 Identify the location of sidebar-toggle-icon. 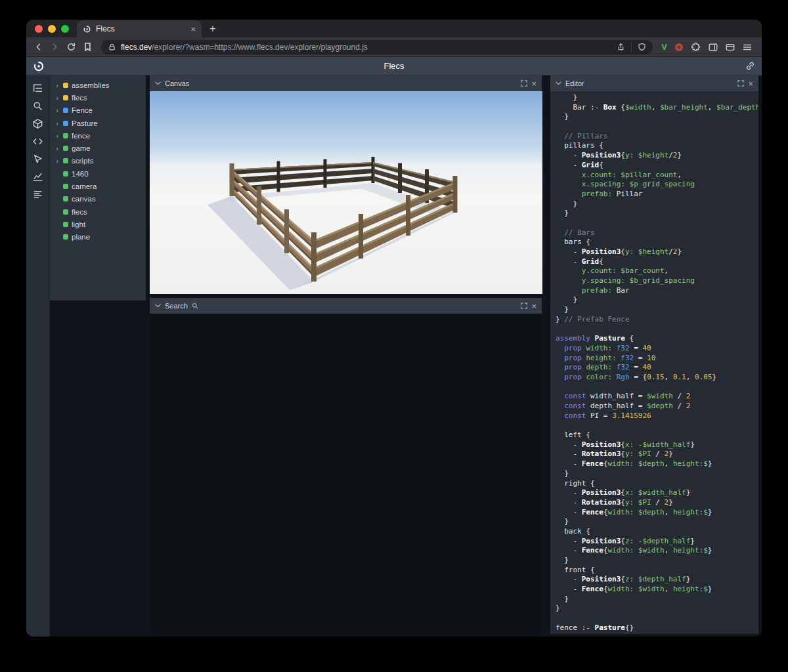
(713, 47).